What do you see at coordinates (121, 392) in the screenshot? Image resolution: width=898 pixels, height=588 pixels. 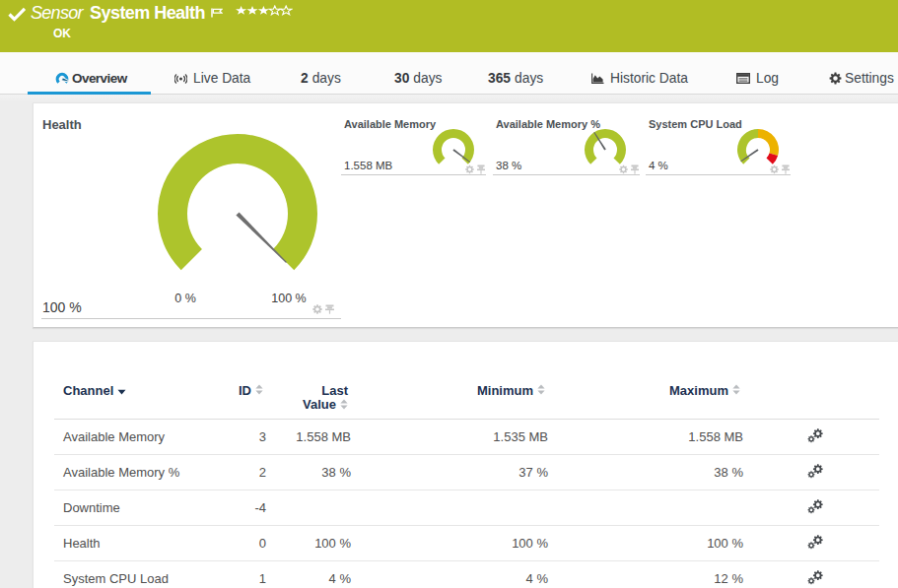 I see `column-header-channel: Channel` at bounding box center [121, 392].